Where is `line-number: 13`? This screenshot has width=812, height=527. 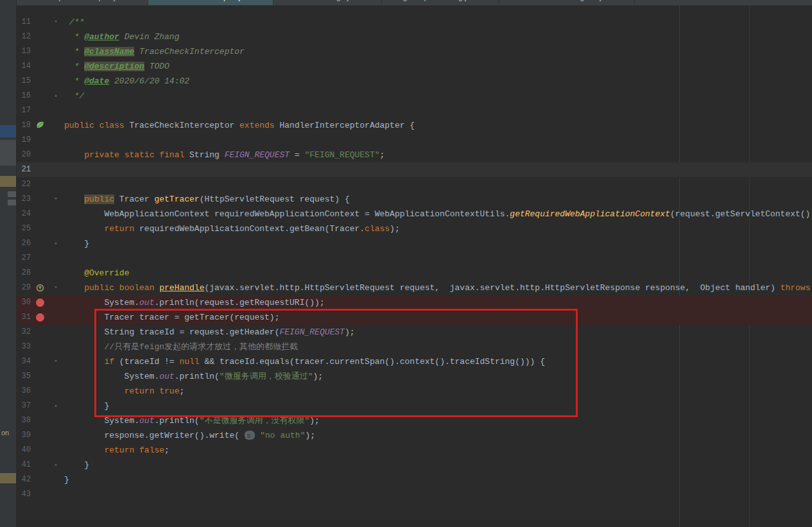 line-number: 13 is located at coordinates (24, 51).